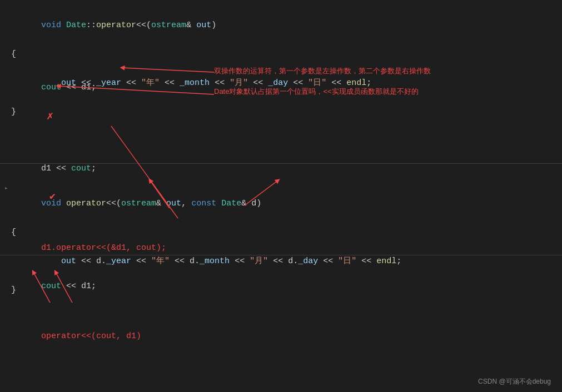  I want to click on bottom-code-line-2: {, so click(281, 233).